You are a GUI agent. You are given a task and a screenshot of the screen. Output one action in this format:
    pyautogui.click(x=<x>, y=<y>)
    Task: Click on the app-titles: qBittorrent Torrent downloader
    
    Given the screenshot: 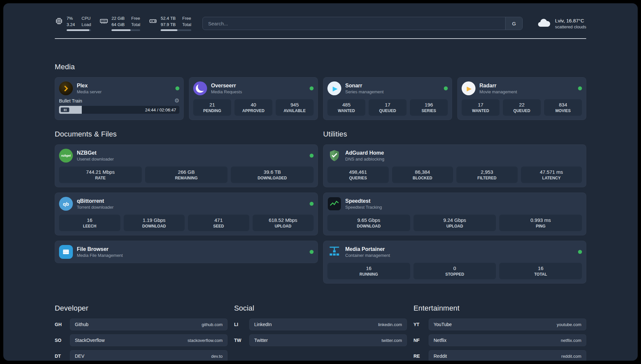 What is the action you would take?
    pyautogui.click(x=191, y=204)
    